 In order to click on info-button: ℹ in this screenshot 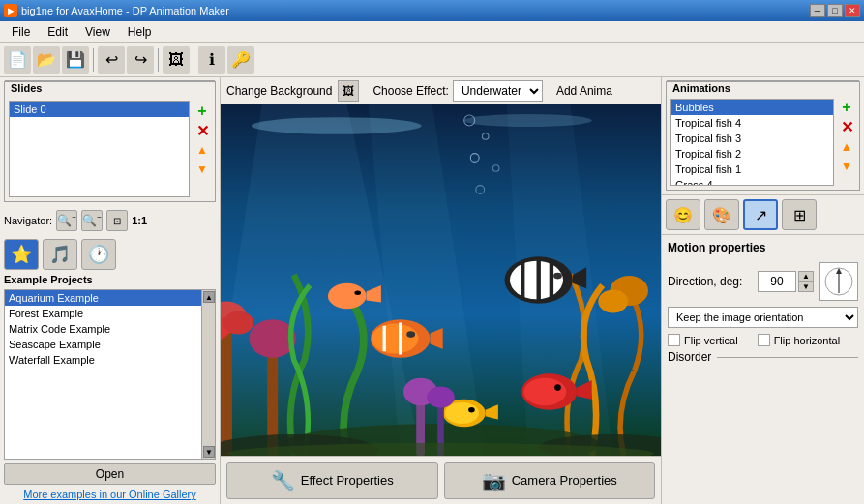, I will do `click(212, 60)`.